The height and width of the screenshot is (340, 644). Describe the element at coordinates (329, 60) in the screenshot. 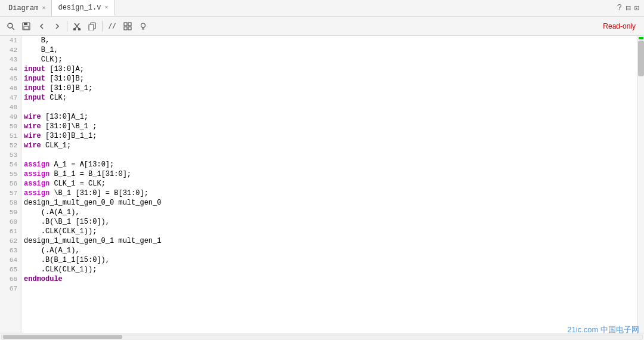

I see `code-line: CLK);` at that location.